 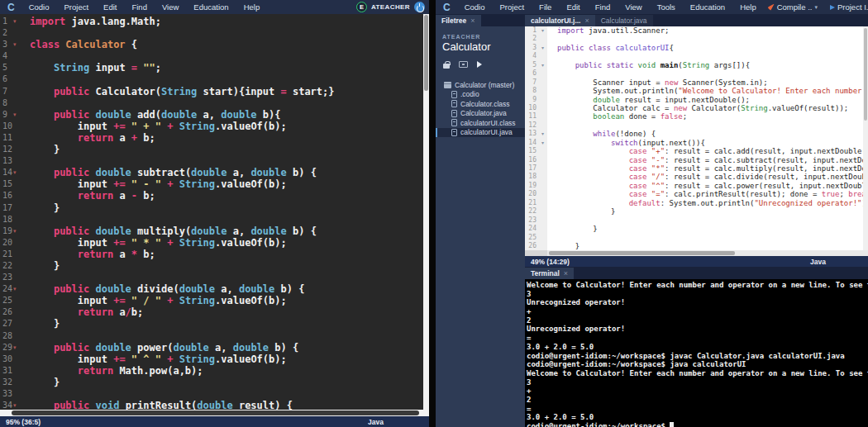 What do you see at coordinates (818, 262) in the screenshot?
I see `right-language-mode: Java` at bounding box center [818, 262].